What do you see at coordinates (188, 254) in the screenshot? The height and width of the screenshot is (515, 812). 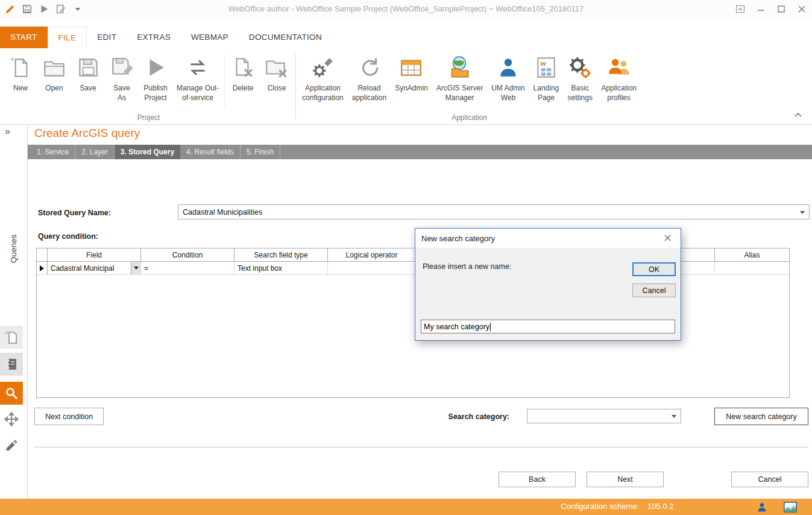 I see `grid-header-condition: Condition` at bounding box center [188, 254].